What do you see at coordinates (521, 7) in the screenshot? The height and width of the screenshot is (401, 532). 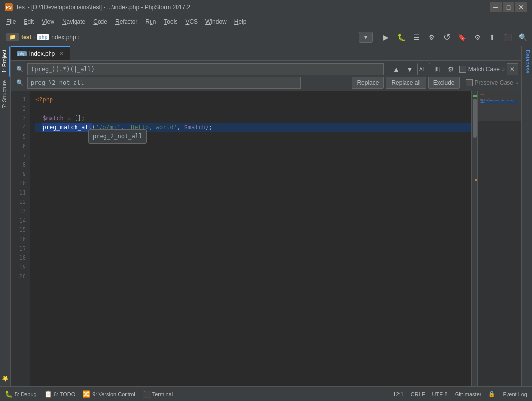 I see `close-button: ✕` at bounding box center [521, 7].